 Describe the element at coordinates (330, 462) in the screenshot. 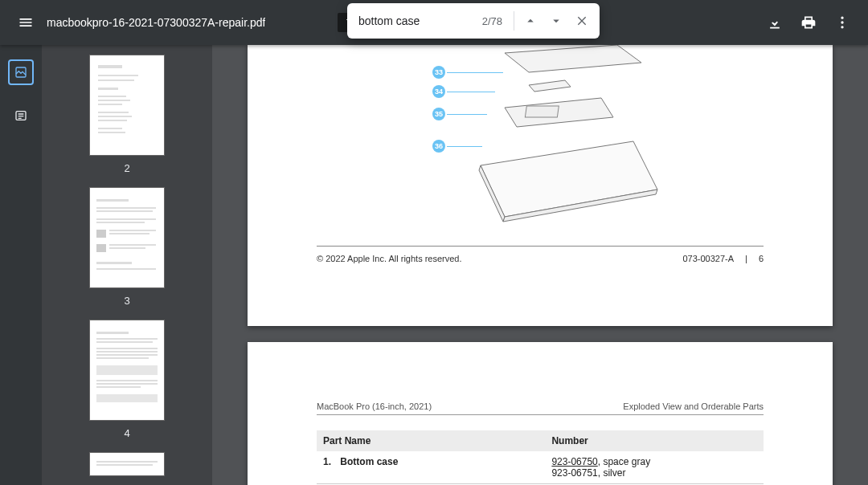

I see `row-index: 1.` at that location.